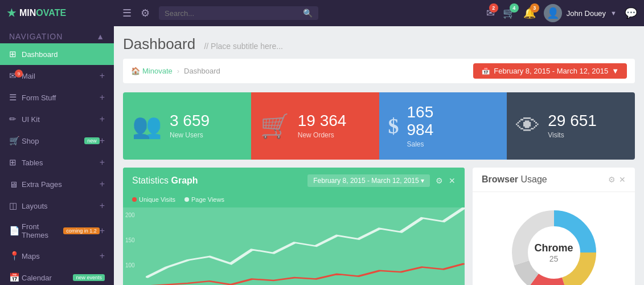 Image resolution: width=644 pixels, height=285 pixels. I want to click on tables-icon: ⊞, so click(15, 162).